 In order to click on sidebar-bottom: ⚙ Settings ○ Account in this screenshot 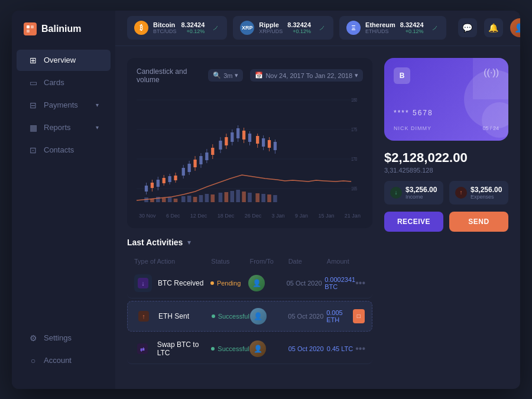, I will do `click(64, 352)`.